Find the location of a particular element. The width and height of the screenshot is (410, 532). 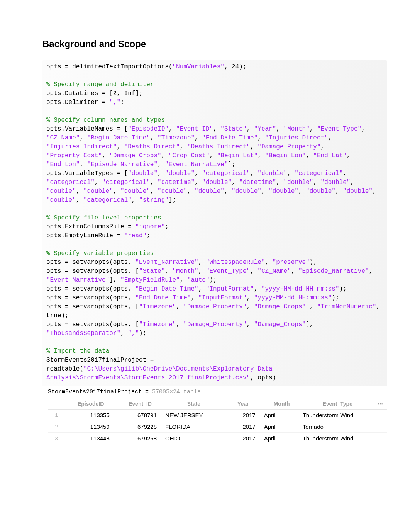

code-text: opts.DataLines = [2, Inf]; is located at coordinates (95, 93).